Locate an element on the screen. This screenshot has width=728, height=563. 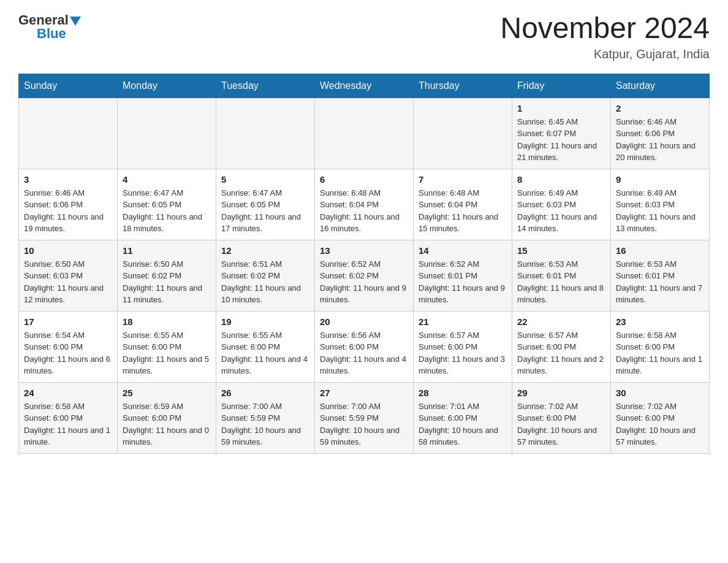
weekday-header-row: SundayMondayTuesdayWednesdayThursdayFrid… is located at coordinates (364, 86).